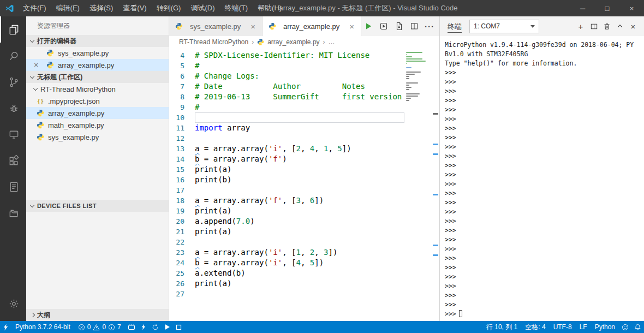 The height and width of the screenshot is (333, 644). I want to click on line-number: 22, so click(182, 242).